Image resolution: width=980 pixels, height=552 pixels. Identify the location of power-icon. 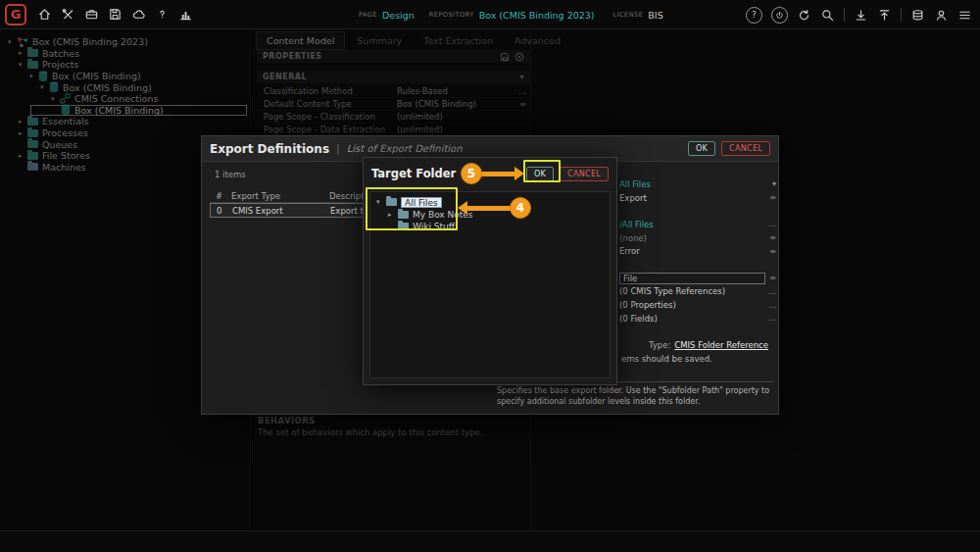
(780, 16).